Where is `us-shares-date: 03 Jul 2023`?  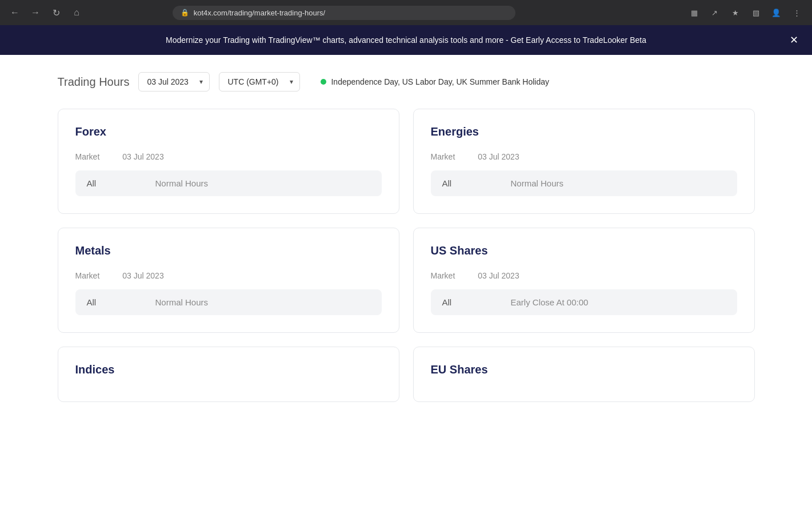 us-shares-date: 03 Jul 2023 is located at coordinates (498, 276).